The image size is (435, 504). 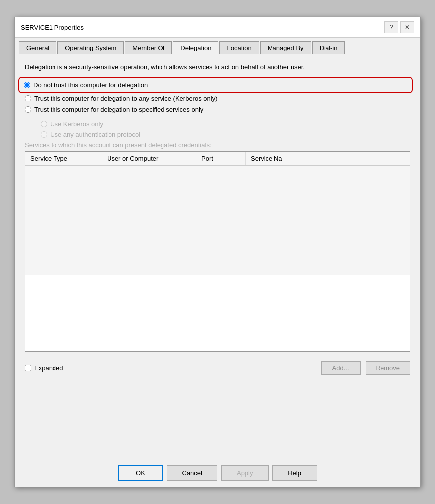 What do you see at coordinates (328, 158) in the screenshot?
I see `col-header-service-name: Service Na` at bounding box center [328, 158].